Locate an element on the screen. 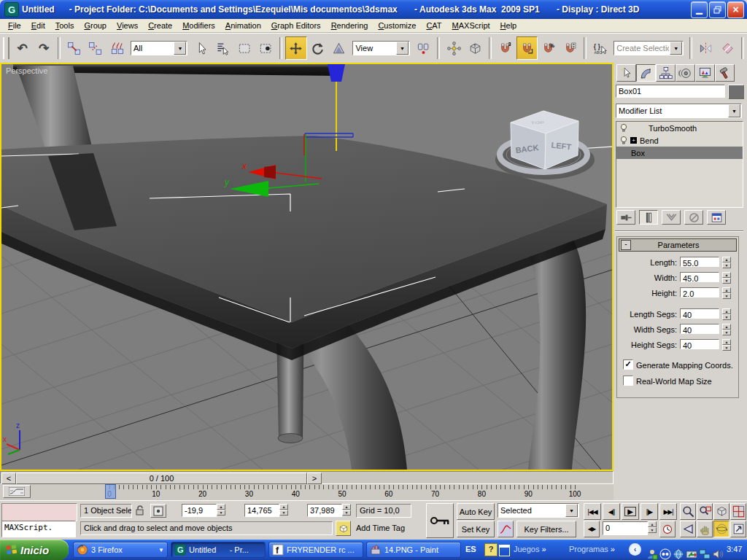  stack-item-box: Box is located at coordinates (680, 153).